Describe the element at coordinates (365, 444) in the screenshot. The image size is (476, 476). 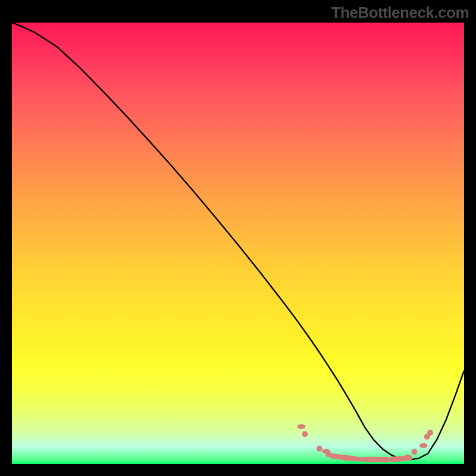
I see `dotted-markers` at that location.